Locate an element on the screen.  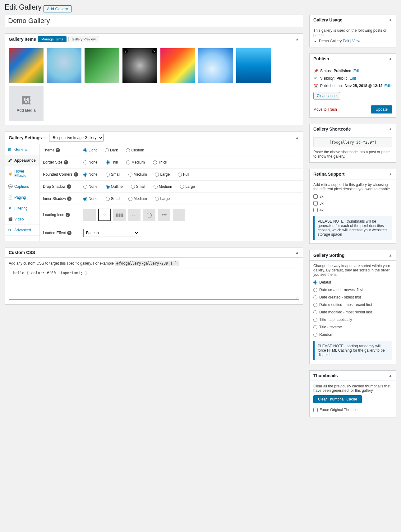
loader-option-blank is located at coordinates (90, 215).